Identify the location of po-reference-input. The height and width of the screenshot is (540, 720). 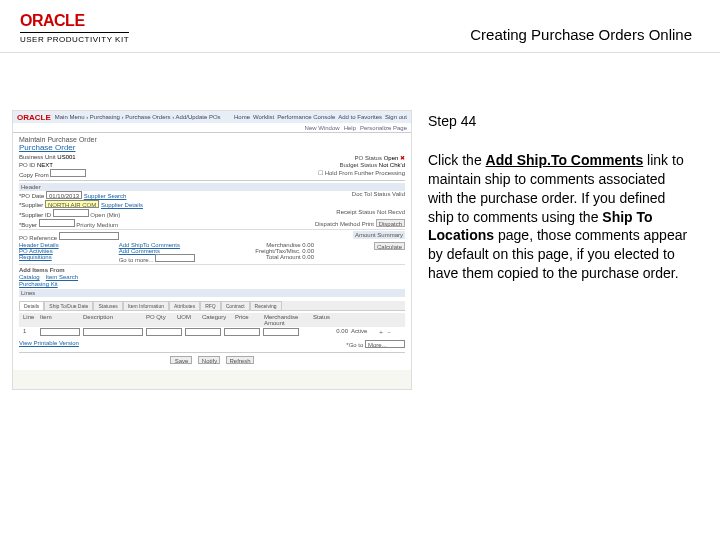
(89, 236).